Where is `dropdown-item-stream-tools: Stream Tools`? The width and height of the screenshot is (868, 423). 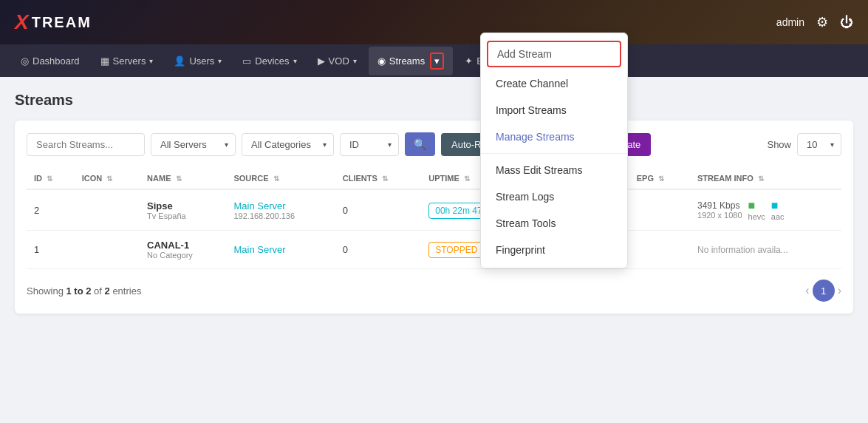 dropdown-item-stream-tools: Stream Tools is located at coordinates (554, 223).